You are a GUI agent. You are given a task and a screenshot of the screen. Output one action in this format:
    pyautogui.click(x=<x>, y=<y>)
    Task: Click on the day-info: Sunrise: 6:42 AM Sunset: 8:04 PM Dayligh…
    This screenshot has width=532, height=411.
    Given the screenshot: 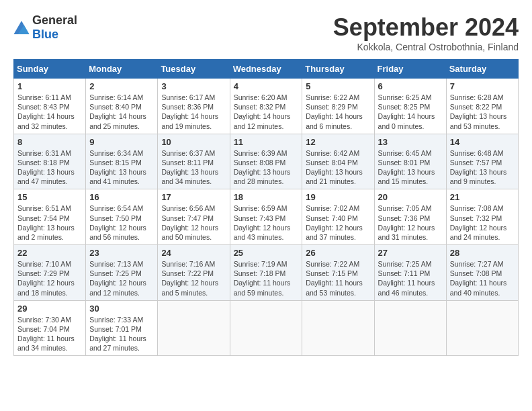 What is the action you would take?
    pyautogui.click(x=338, y=168)
    